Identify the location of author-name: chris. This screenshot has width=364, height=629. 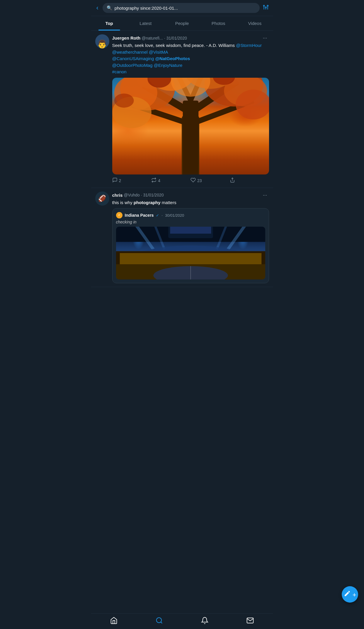
(118, 195).